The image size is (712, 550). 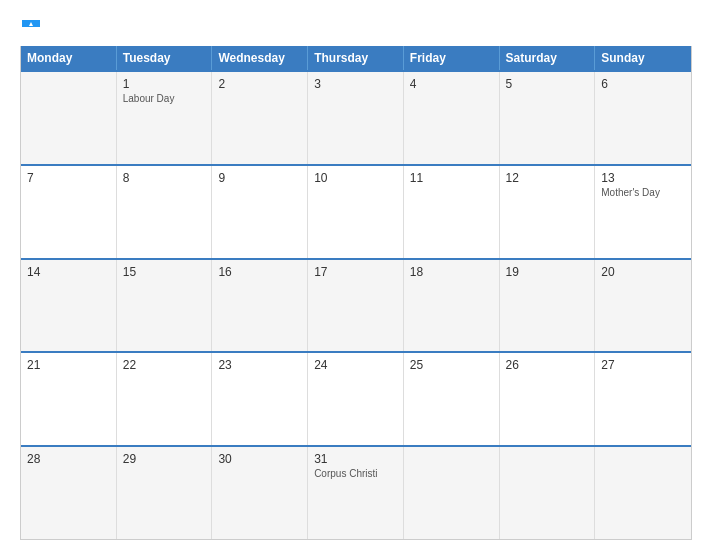 What do you see at coordinates (260, 399) in the screenshot?
I see `calendar-cell: 23` at bounding box center [260, 399].